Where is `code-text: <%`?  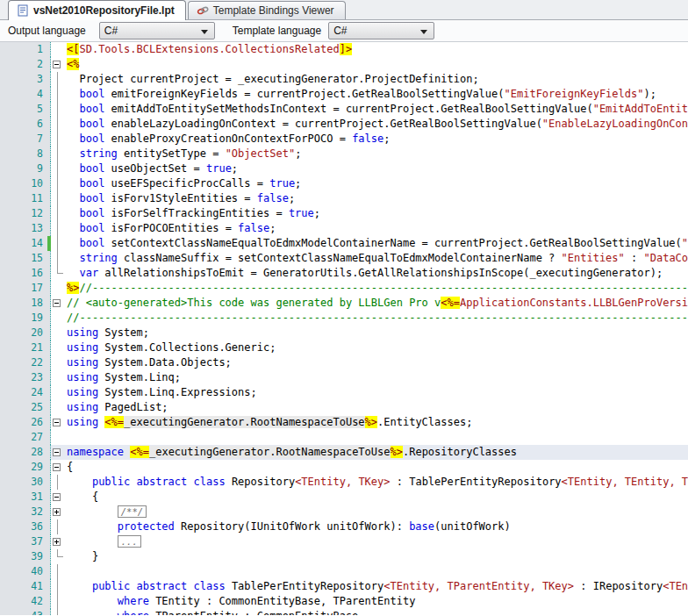
code-text: <% is located at coordinates (376, 65).